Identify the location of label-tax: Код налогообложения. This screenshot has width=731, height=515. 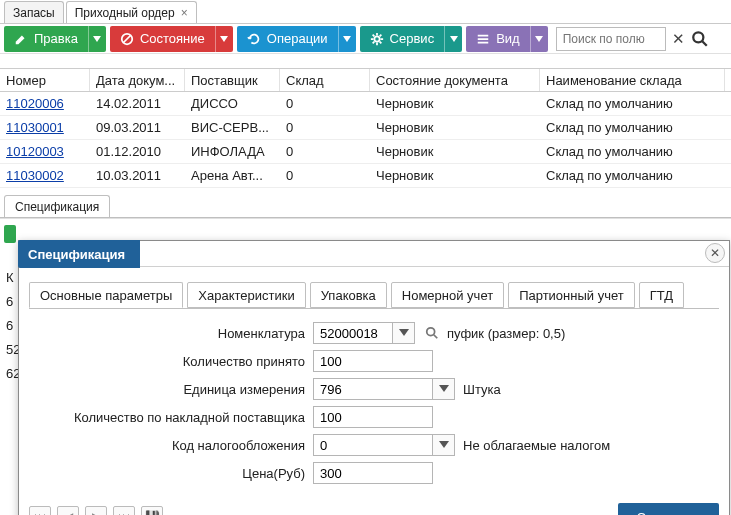
(173, 446).